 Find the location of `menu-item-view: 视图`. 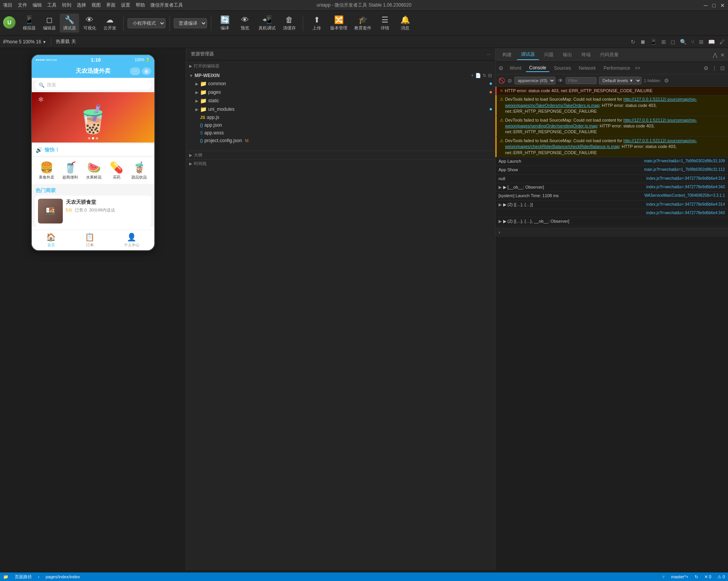

menu-item-view: 视图 is located at coordinates (96, 5).